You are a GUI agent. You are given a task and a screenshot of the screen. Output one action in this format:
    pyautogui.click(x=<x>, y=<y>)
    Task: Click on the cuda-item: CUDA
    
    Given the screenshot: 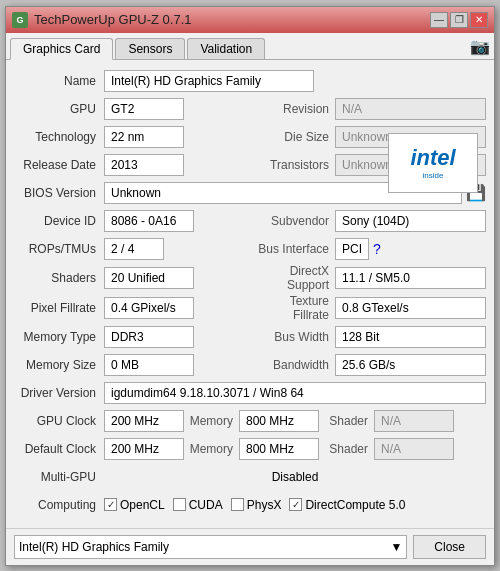 What is the action you would take?
    pyautogui.click(x=198, y=505)
    